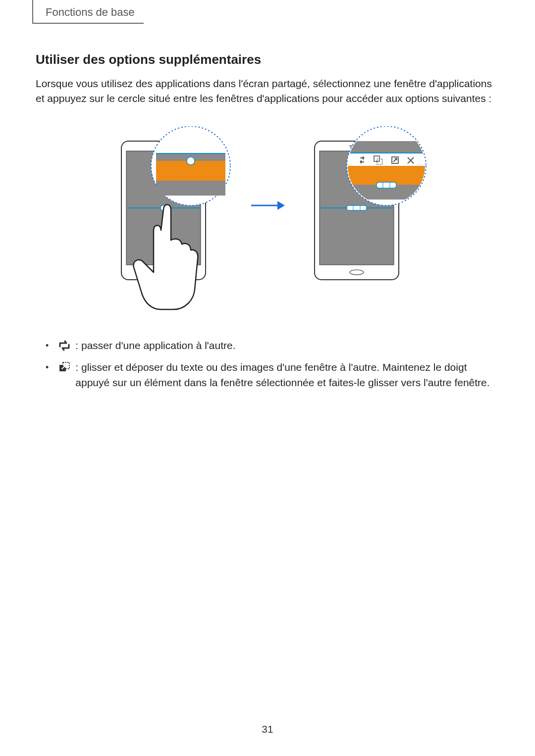  I want to click on intro-paragraph: Lorsque vous utilisez des applications d…, so click(268, 91).